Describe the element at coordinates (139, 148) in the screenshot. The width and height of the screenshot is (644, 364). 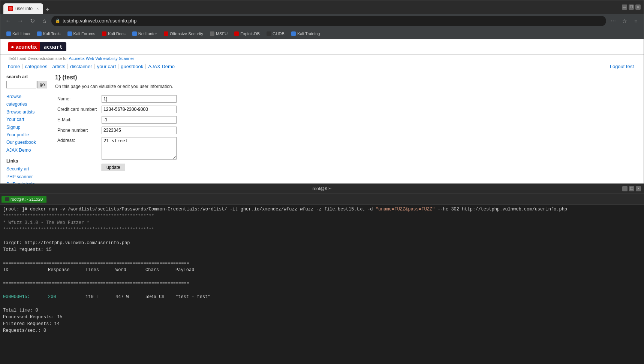
I see `address-textarea: 21 street` at that location.